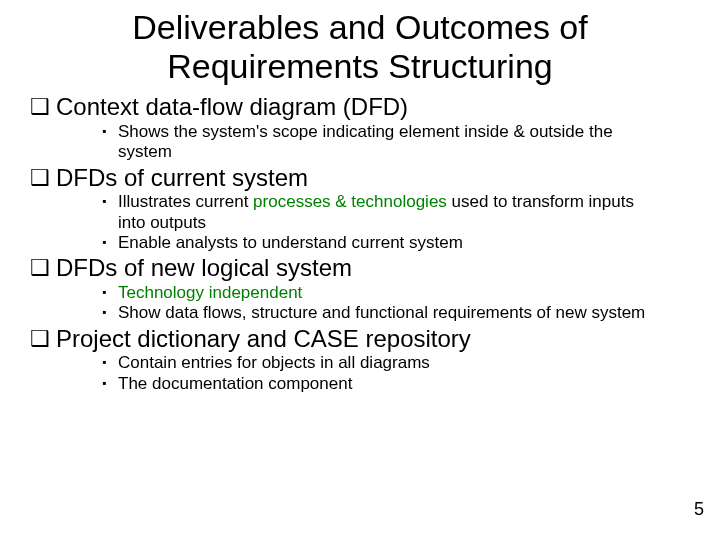  I want to click on sub-bullet: ▪ Enable analysts to understand current …, so click(396, 243).